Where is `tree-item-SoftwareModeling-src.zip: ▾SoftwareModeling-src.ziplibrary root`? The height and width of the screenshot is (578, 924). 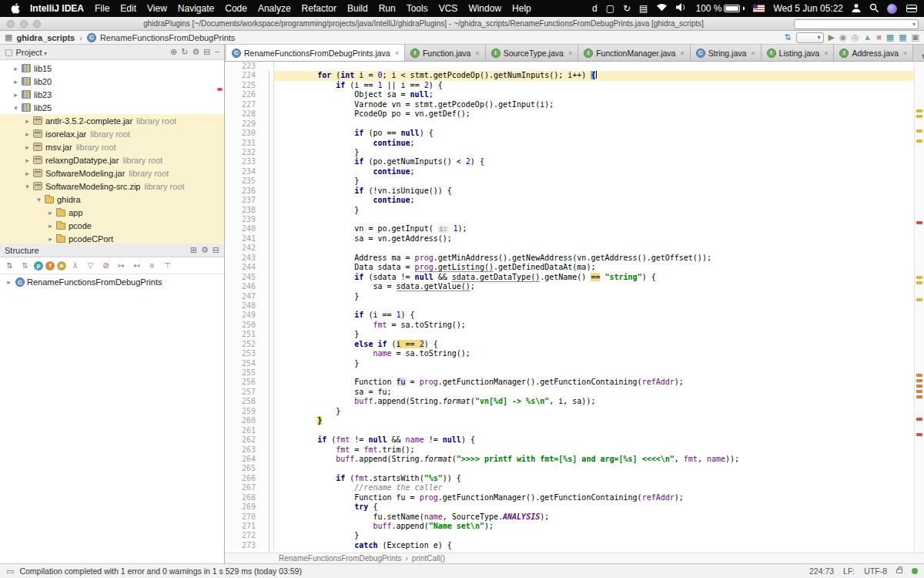
tree-item-SoftwareModeling-src.zip: ▾SoftwareModeling-src.ziplibrary root is located at coordinates (112, 187).